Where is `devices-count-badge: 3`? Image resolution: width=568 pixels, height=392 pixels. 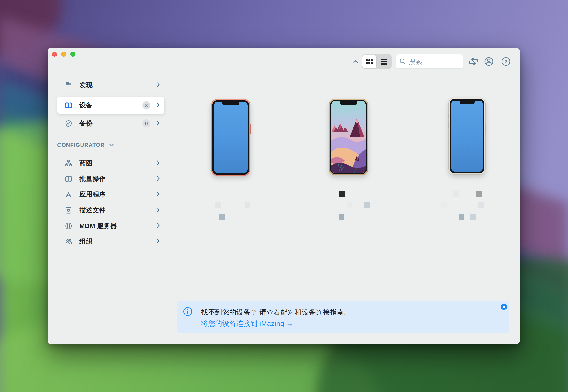
devices-count-badge: 3 is located at coordinates (146, 106).